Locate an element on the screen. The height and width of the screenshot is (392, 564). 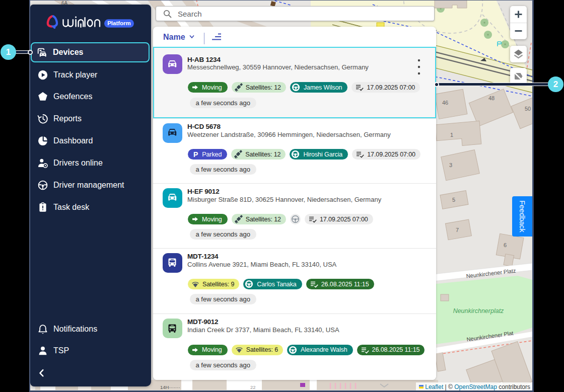
svg-text: 1 is located at coordinates (452, 135).